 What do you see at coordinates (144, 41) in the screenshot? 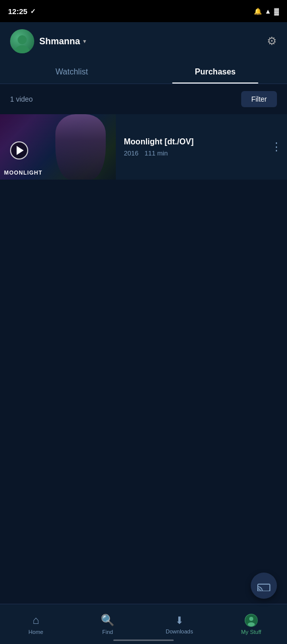
I see `header: Shmanna ▾ ⚙` at bounding box center [144, 41].